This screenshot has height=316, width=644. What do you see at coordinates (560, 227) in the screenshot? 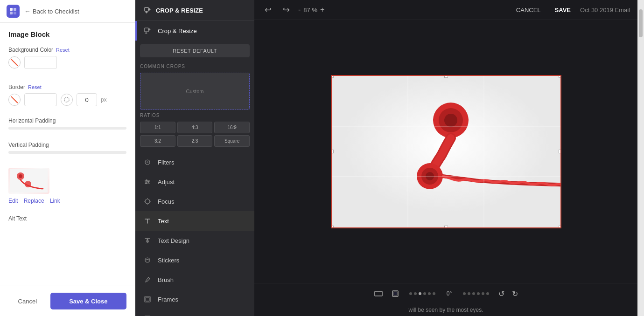
I see `crop-handle-br` at bounding box center [560, 227].